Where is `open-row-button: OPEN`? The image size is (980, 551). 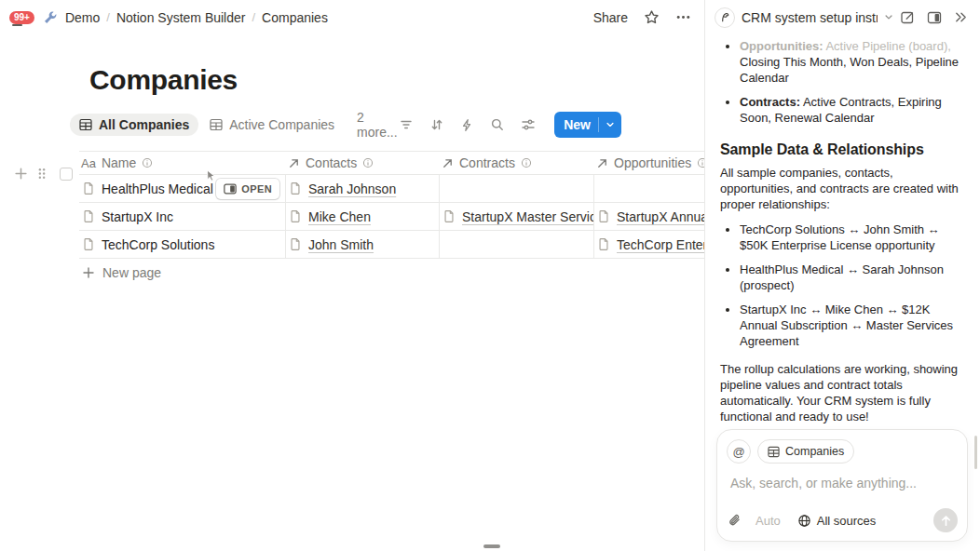
open-row-button: OPEN is located at coordinates (248, 189).